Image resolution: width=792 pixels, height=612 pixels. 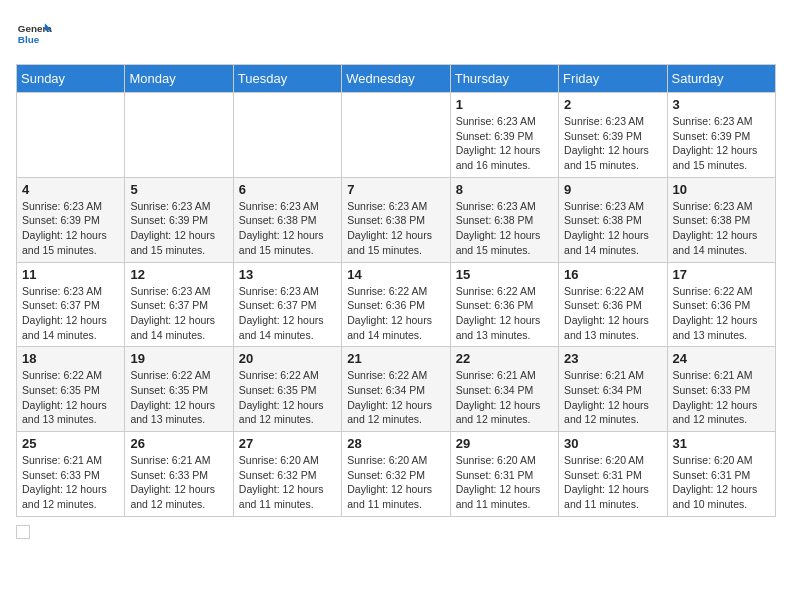 I want to click on calendar-cell: 20Sunrise: 6:22 AM Sunset: 6:35 PM Dayli…, so click(x=287, y=390).